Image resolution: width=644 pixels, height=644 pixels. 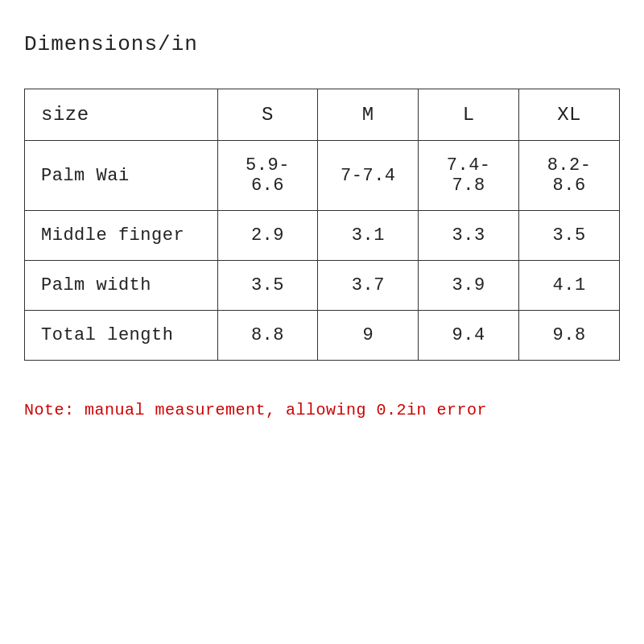 I want to click on row1-label: Palm Wai, so click(x=122, y=175).